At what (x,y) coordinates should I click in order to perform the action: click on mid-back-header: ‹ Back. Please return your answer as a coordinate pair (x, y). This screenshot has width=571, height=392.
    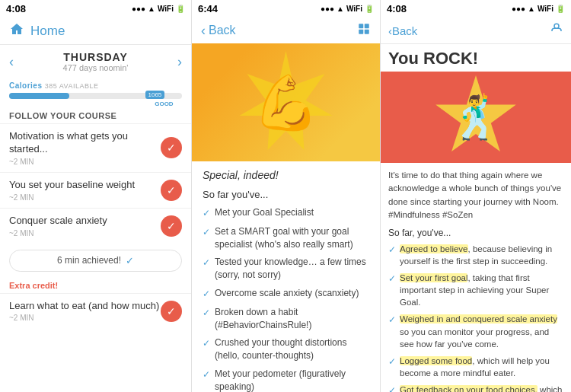
    Looking at the image, I should click on (286, 30).